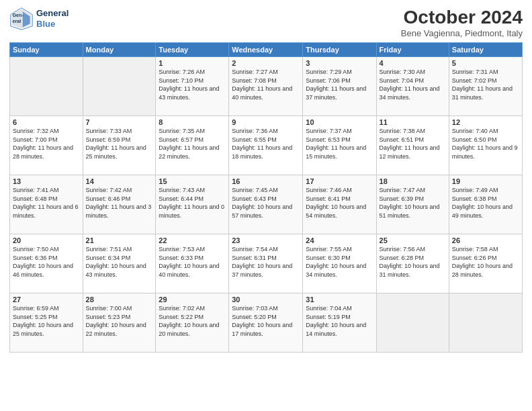  What do you see at coordinates (46, 181) in the screenshot?
I see `day-number: 13` at bounding box center [46, 181].